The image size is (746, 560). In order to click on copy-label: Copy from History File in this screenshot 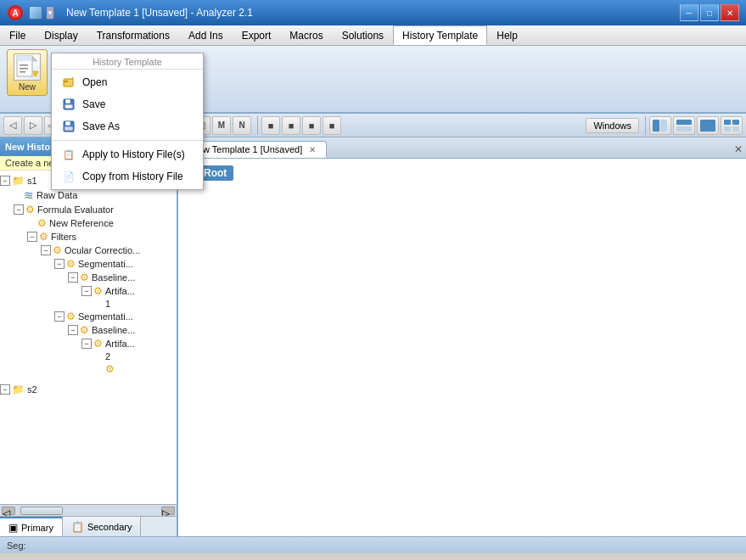, I will do `click(132, 176)`.